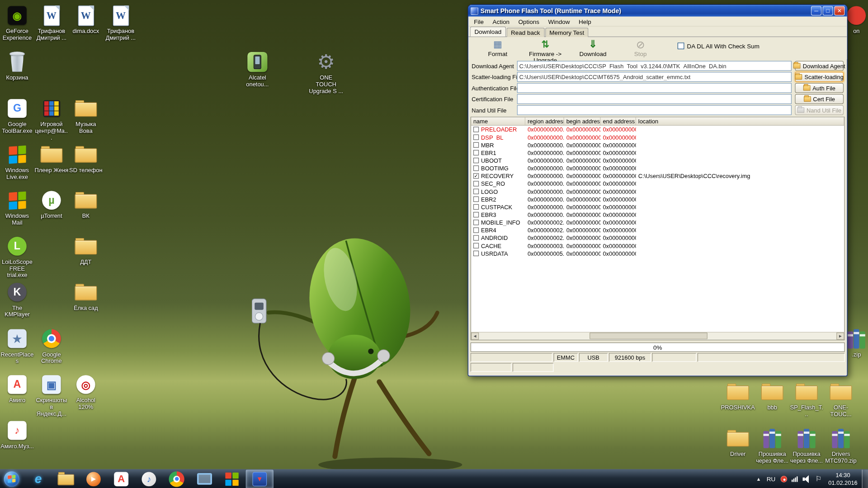  Describe the element at coordinates (740, 121) in the screenshot. I see `column-header-location: location` at that location.